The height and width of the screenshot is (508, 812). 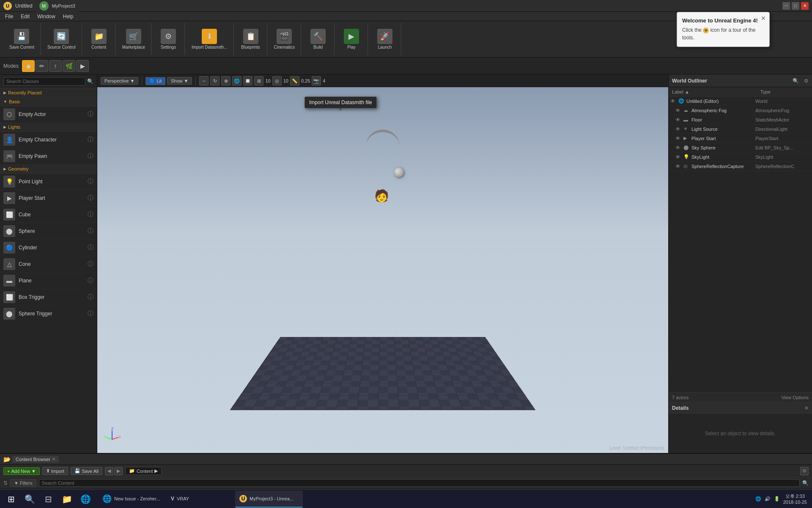 What do you see at coordinates (86, 471) in the screenshot?
I see `save-all-button: 💾 Save All` at bounding box center [86, 471].